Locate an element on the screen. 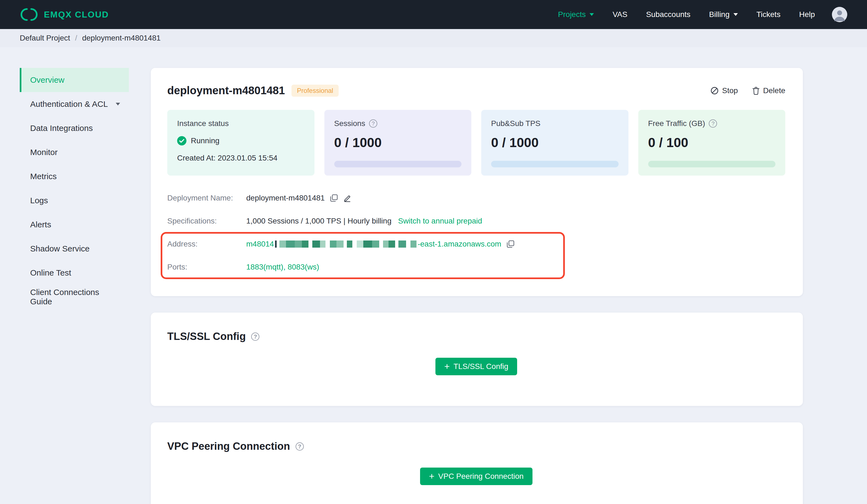 This screenshot has height=504, width=867. instance-status-card: Instance status Running Created At: 2023… is located at coordinates (241, 143).